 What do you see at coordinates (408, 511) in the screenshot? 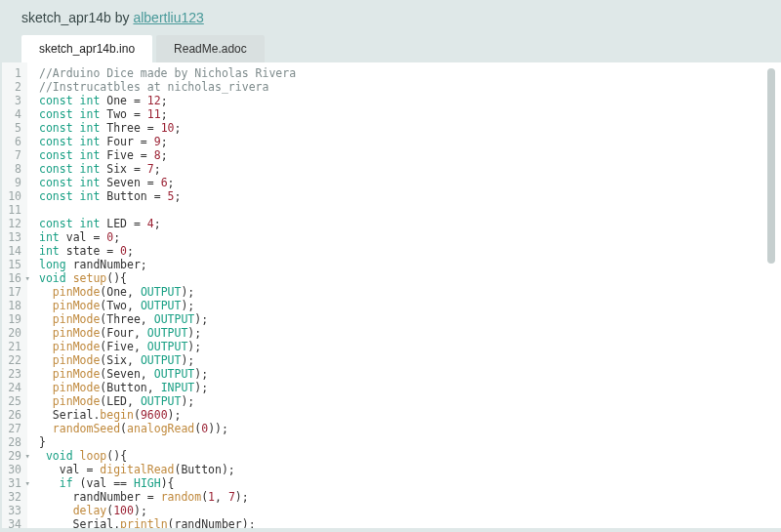
I see `code-line: delay(100);` at bounding box center [408, 511].